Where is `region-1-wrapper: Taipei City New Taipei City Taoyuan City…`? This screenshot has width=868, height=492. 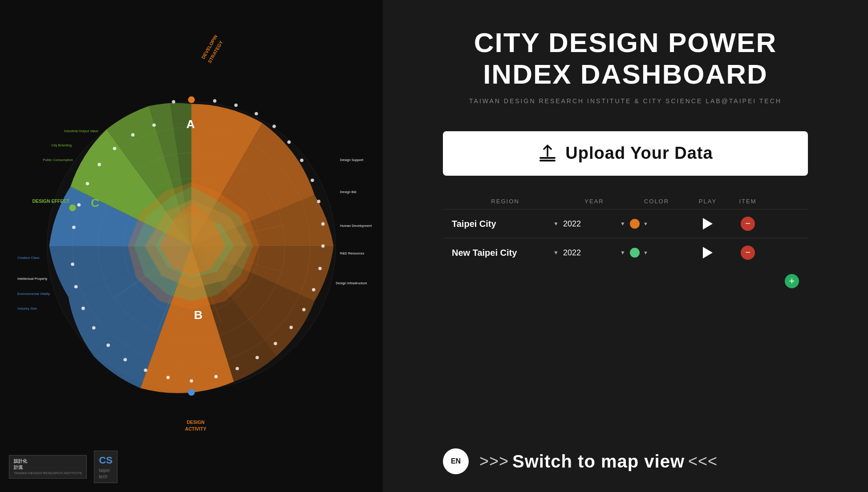 region-1-wrapper: Taipei City New Taipei City Taoyuan City… is located at coordinates (505, 224).